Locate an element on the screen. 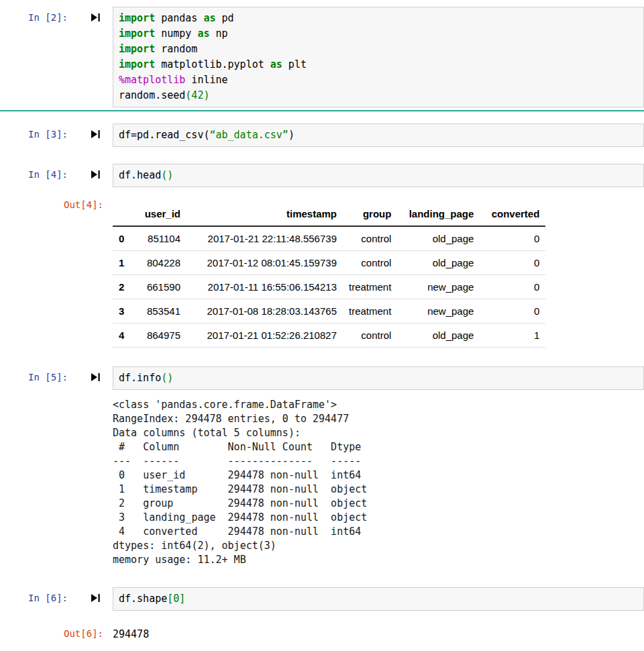 The height and width of the screenshot is (651, 644). table-header-row: user_idtimestampgrouplanding_pageconvert… is located at coordinates (329, 214).